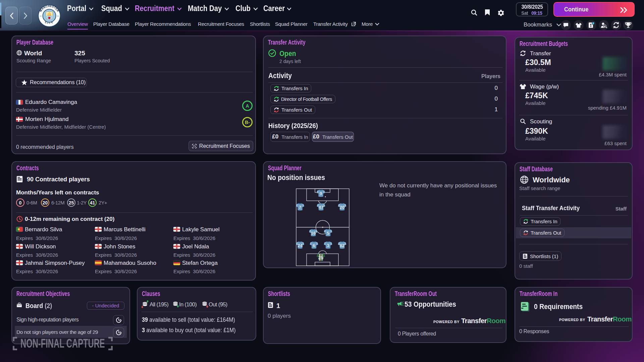 The height and width of the screenshot is (362, 644). Describe the element at coordinates (342, 207) in the screenshot. I see `svg-text: 20` at that location.